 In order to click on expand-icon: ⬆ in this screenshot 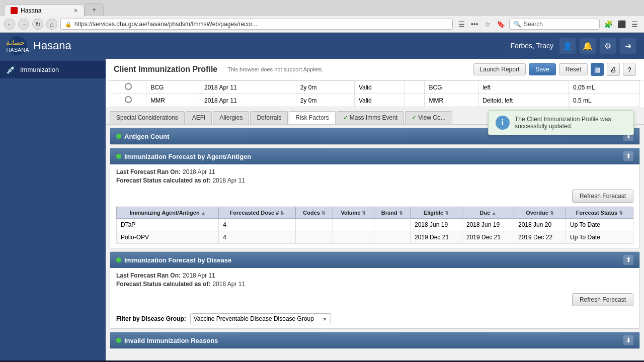, I will do `click(628, 156)`.